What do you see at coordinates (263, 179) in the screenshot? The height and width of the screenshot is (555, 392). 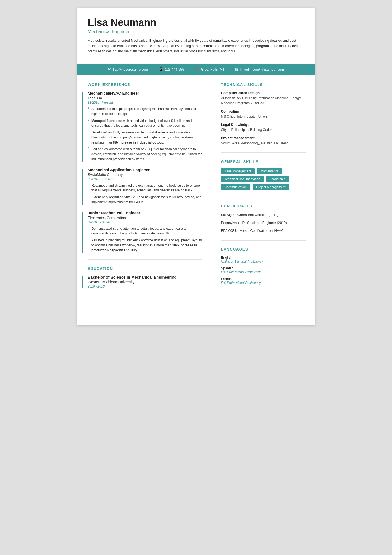 I see `skill-tags-row-2: Technical Documentation Leadership` at bounding box center [263, 179].